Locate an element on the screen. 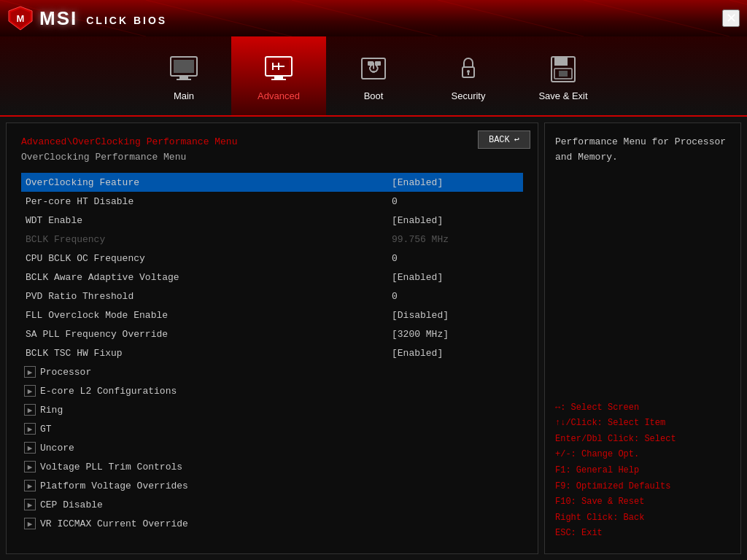 The height and width of the screenshot is (560, 747). menu-row: CPU BCLK OC Frequency0 is located at coordinates (272, 258).